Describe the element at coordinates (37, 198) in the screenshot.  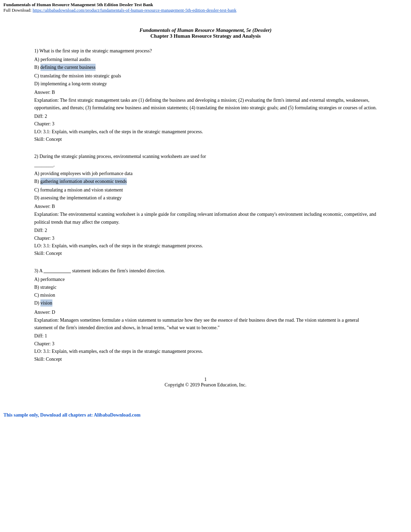
I see `q2-option-d-label: D)` at that location.